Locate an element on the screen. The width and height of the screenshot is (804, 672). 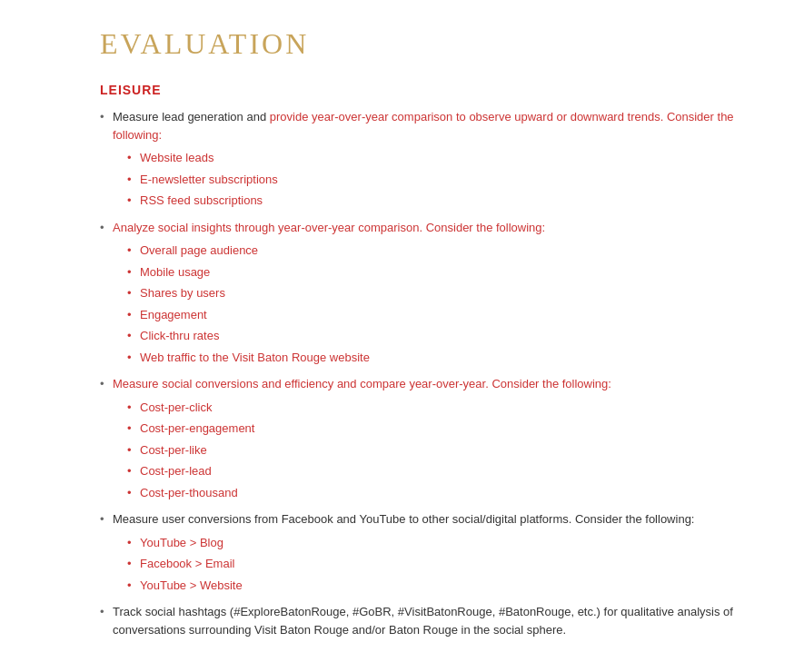
sub-list: Overall page audience Mobile usage Share… is located at coordinates (447, 303).